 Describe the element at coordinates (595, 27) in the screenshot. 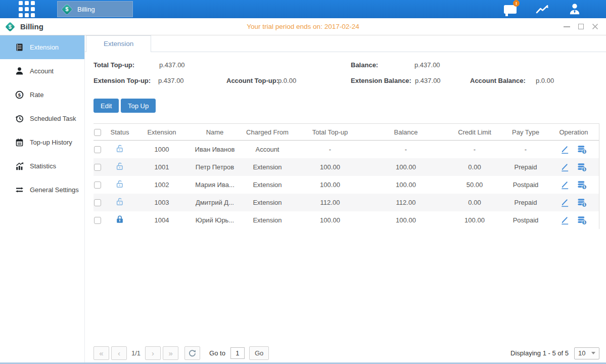

I see `close-button` at that location.